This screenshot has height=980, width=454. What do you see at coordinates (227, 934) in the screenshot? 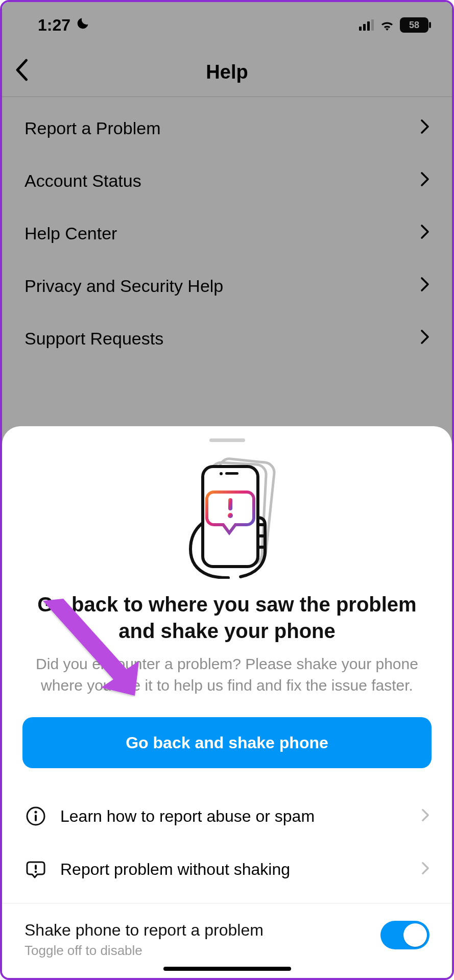
I see `shake-toggle-row: Shake phone to report a problem Toggle o…` at bounding box center [227, 934].